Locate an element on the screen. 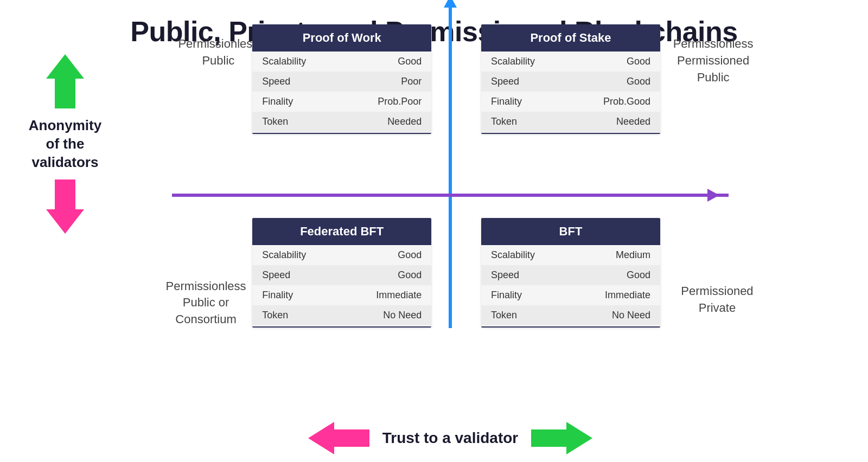  card-proof-of-stake: Proof of Stake Scalability Good Speed Go… is located at coordinates (571, 79).